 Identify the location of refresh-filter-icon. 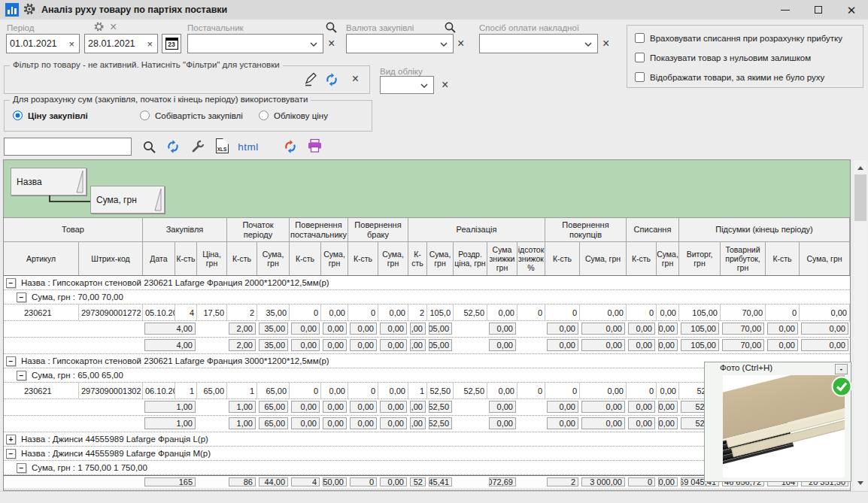
(332, 81).